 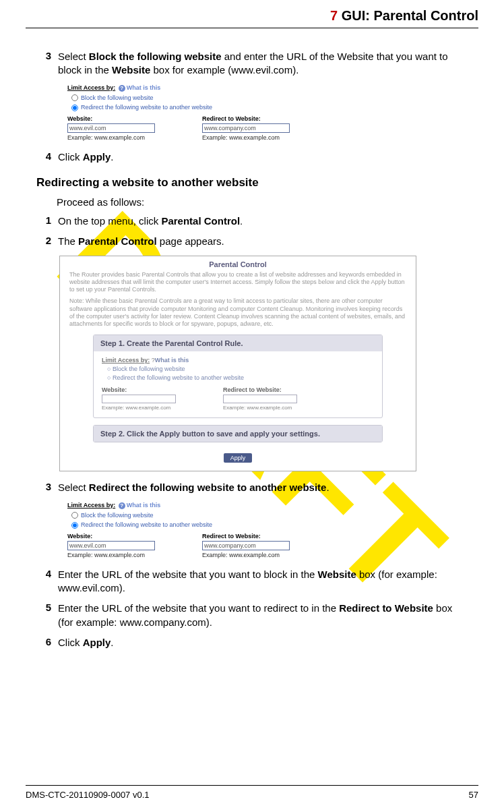 I want to click on text: On the top menu, click, so click(x=109, y=221).